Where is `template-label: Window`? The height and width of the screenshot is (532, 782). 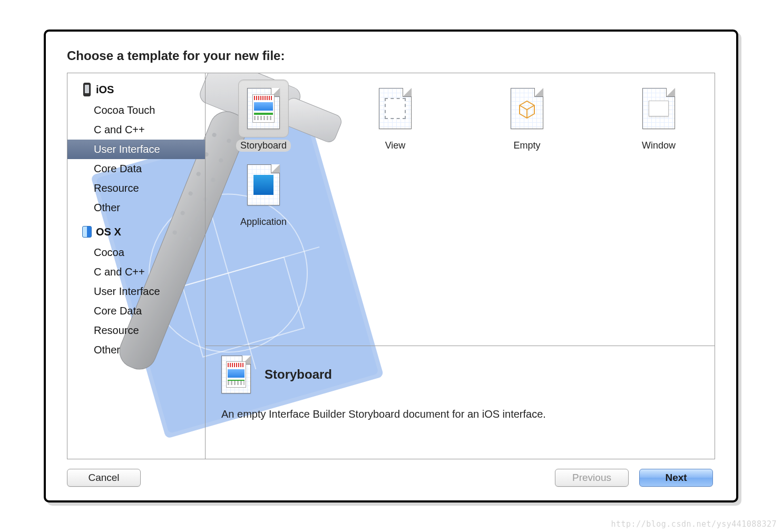 template-label: Window is located at coordinates (659, 145).